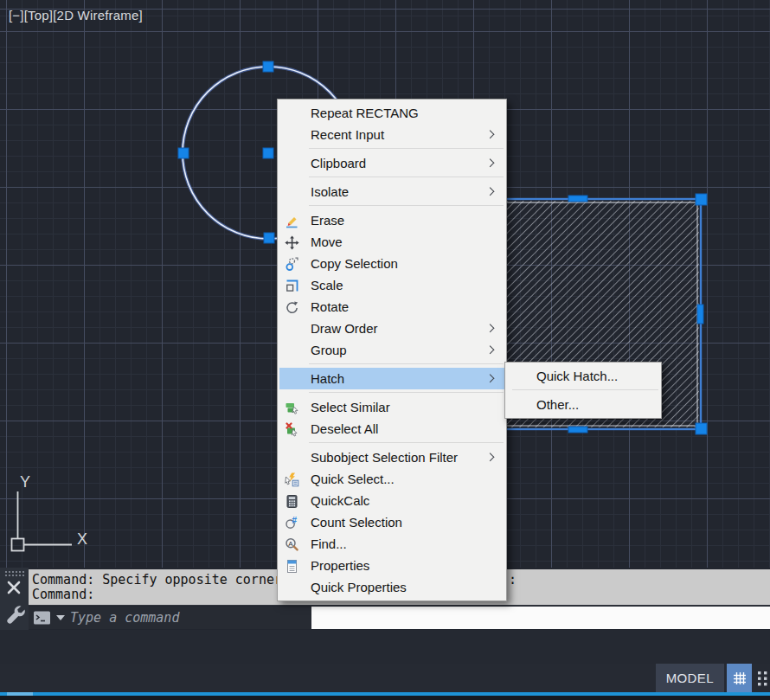  What do you see at coordinates (292, 306) in the screenshot?
I see `rotate-icon` at bounding box center [292, 306].